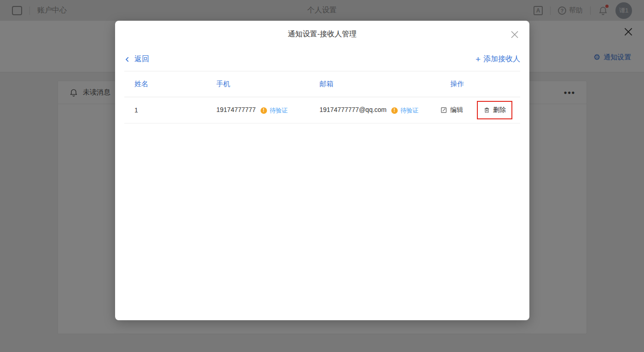 The height and width of the screenshot is (352, 644). What do you see at coordinates (165, 84) in the screenshot?
I see `column-header-name: 姓名` at bounding box center [165, 84].